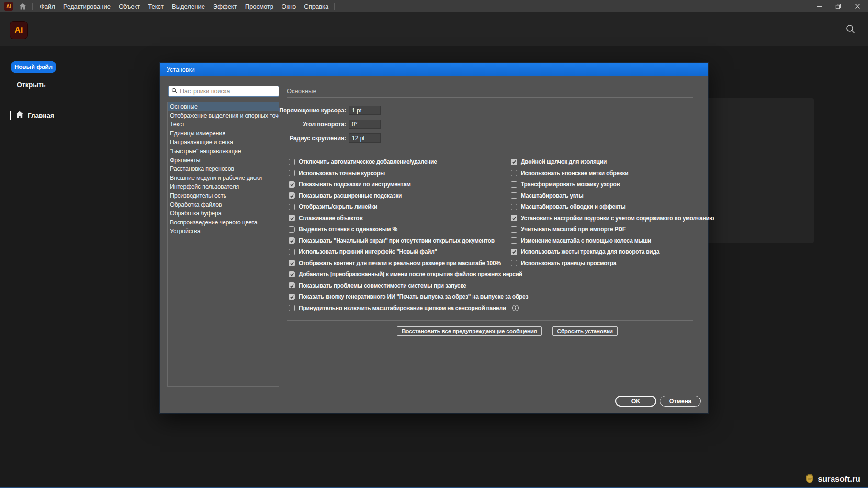  Describe the element at coordinates (434, 70) in the screenshot. I see `dialog-titlebar: Установки` at that location.